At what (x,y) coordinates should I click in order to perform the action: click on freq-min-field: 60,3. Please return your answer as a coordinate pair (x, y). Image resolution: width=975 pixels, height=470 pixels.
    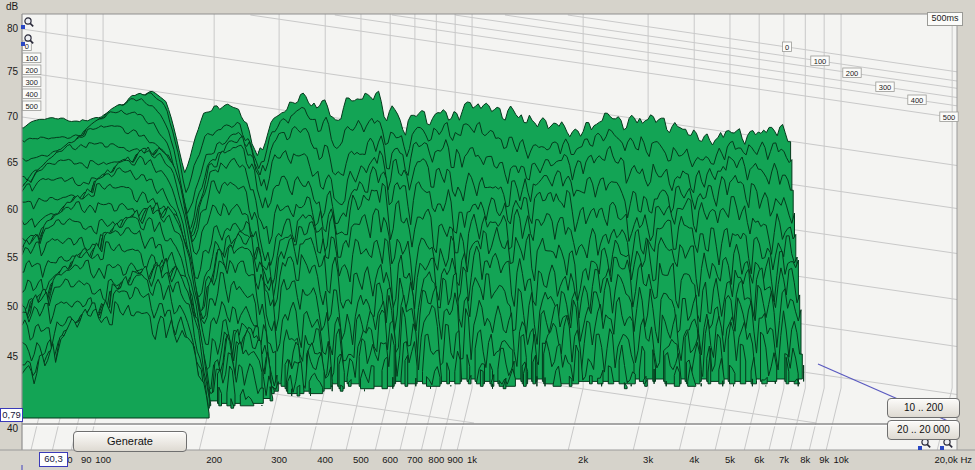
    Looking at the image, I should click on (54, 460).